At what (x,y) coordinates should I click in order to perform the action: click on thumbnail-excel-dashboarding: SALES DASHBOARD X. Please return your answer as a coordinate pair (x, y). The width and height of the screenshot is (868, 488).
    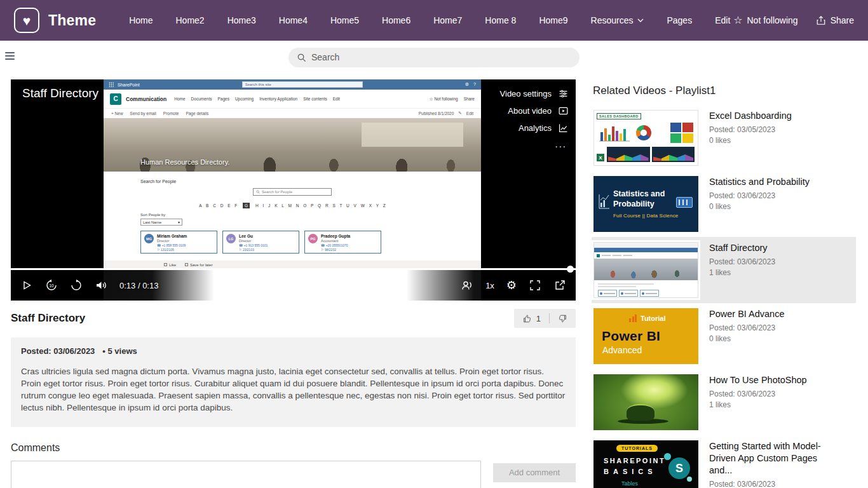
    Looking at the image, I should click on (646, 138).